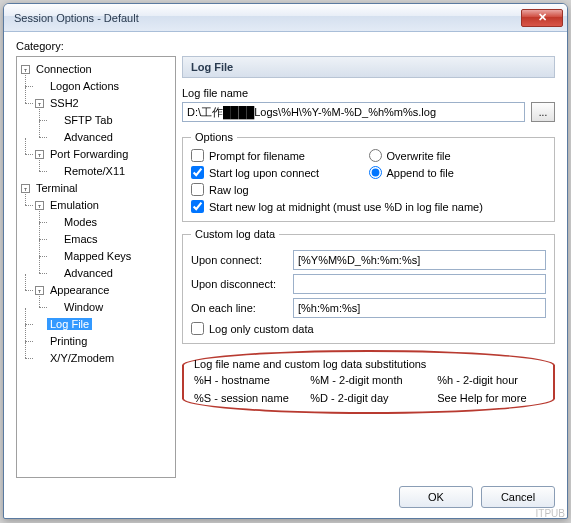 The image size is (571, 523). Describe the element at coordinates (214, 137) in the screenshot. I see `options-legend: Options` at that location.